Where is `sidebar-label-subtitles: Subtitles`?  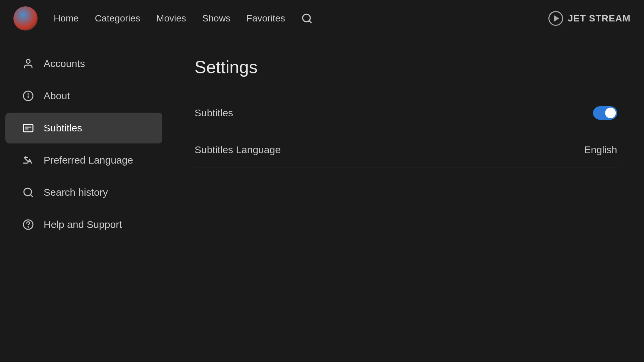 sidebar-label-subtitles: Subtitles is located at coordinates (63, 128).